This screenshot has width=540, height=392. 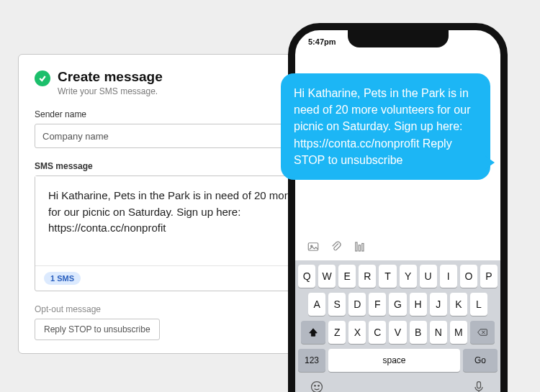 I want to click on sms-preview-bubble: Hi Katharine, Pets in the Park is in nee…, so click(x=386, y=127).